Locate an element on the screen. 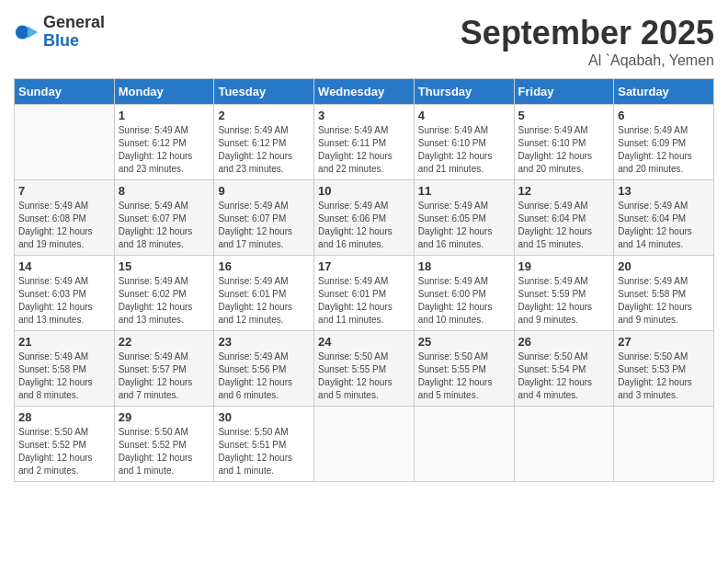 Image resolution: width=728 pixels, height=563 pixels. day-number: 3 is located at coordinates (364, 116).